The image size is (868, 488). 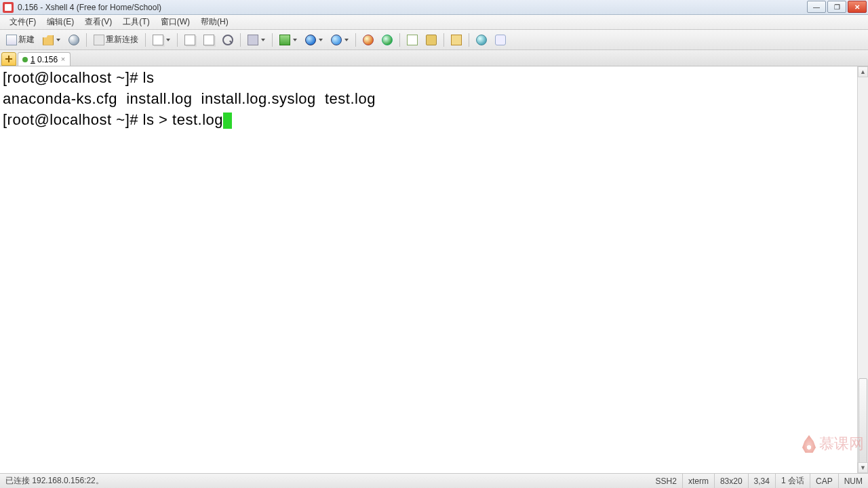 I want to click on menu-edit: 编辑(E), so click(x=60, y=22).